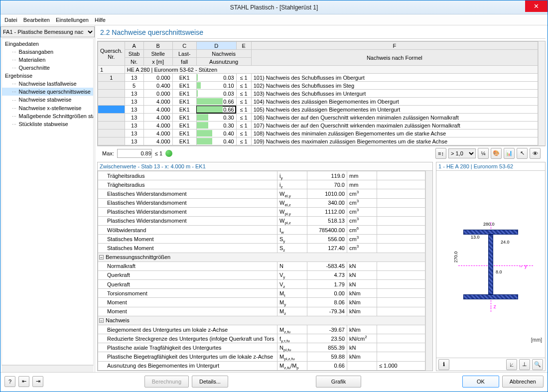  I want to click on grid-row: 50.400EK10.10≤ 1102) Nachweis des Schubf…, so click(318, 86).